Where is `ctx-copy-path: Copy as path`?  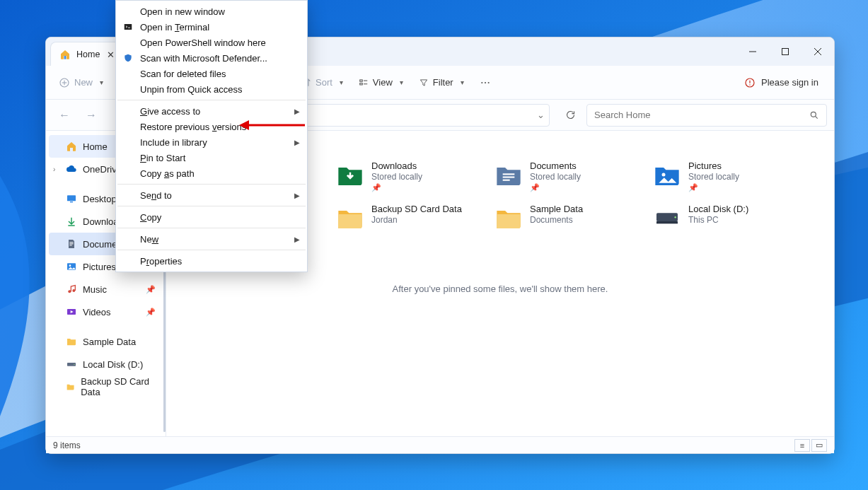 ctx-copy-path: Copy as path is located at coordinates (212, 173).